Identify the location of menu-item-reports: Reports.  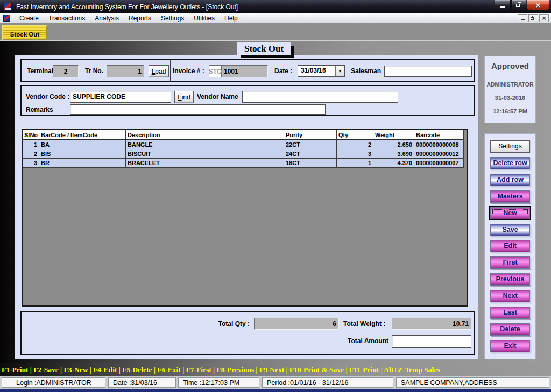
(140, 18).